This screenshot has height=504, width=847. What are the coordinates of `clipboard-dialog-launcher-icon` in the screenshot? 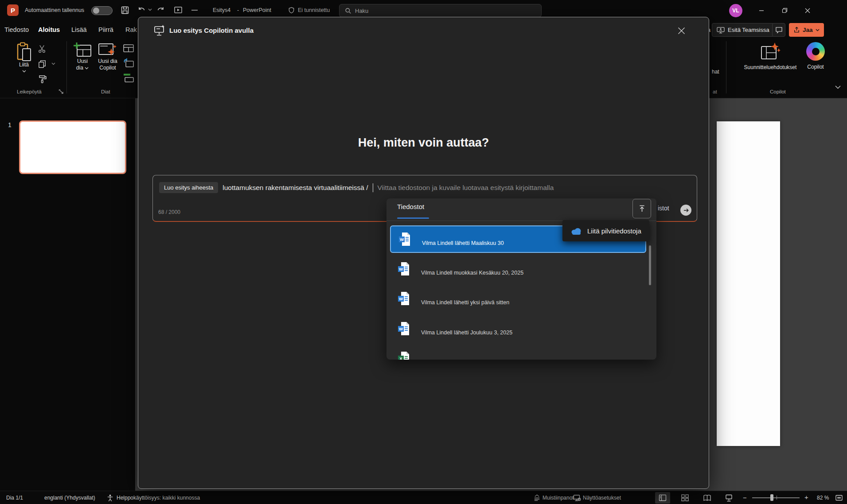 It's located at (61, 92).